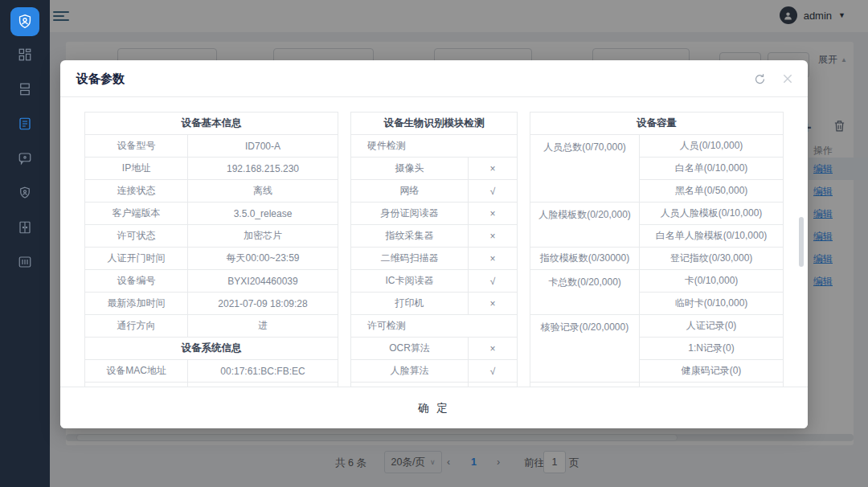 The width and height of the screenshot is (868, 487). Describe the element at coordinates (137, 236) in the screenshot. I see `cell-label: 许可状态` at that location.